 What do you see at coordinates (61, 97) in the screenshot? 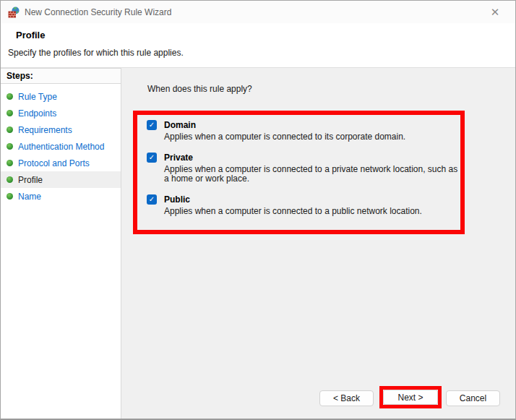
I see `sidebar-item-rule-type: Rule Type` at bounding box center [61, 97].